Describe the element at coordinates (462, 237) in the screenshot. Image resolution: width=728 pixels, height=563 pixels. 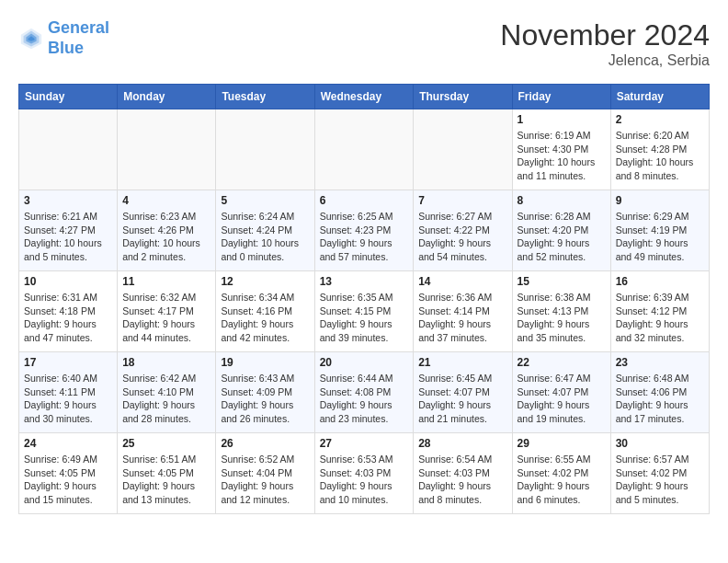
I see `day-info: Sunrise: 6:27 AM Sunset: 4:22 PM Dayligh…` at that location.